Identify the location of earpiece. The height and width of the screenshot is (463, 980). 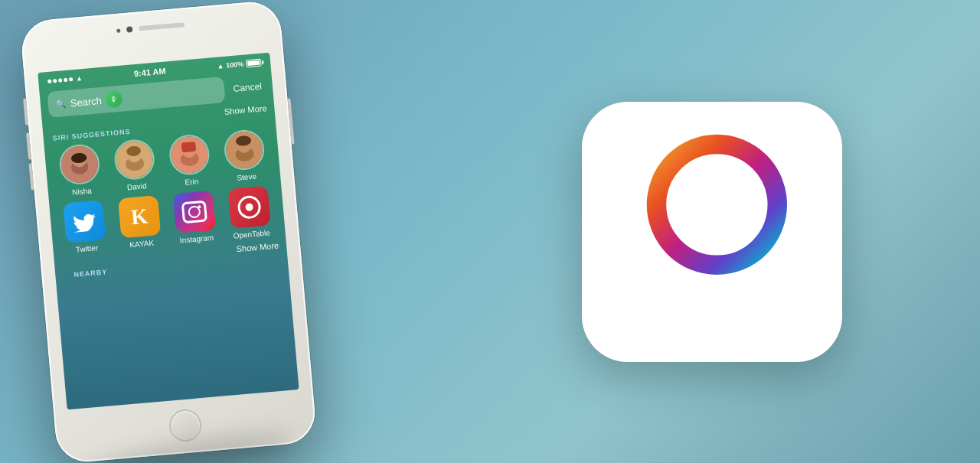
(162, 26).